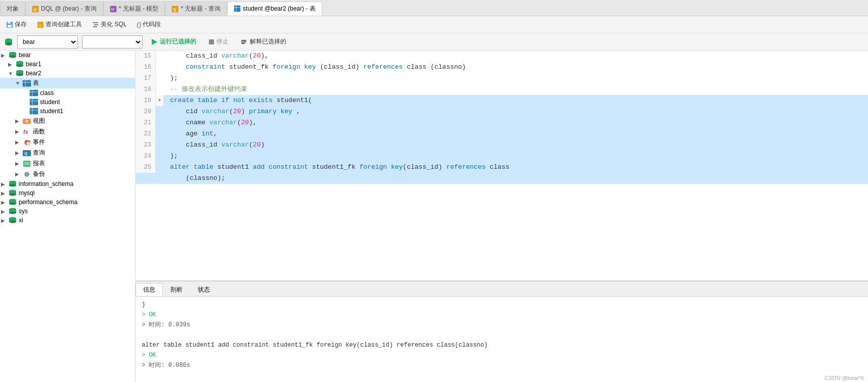  What do you see at coordinates (46, 184) in the screenshot?
I see `info-schema-label: information_schema` at bounding box center [46, 184].